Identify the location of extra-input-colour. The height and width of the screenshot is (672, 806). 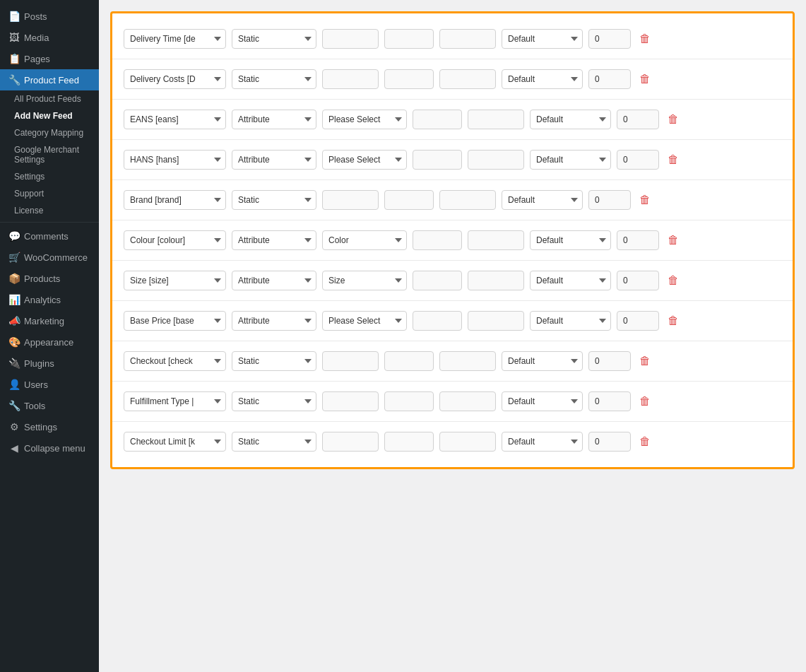
(496, 240).